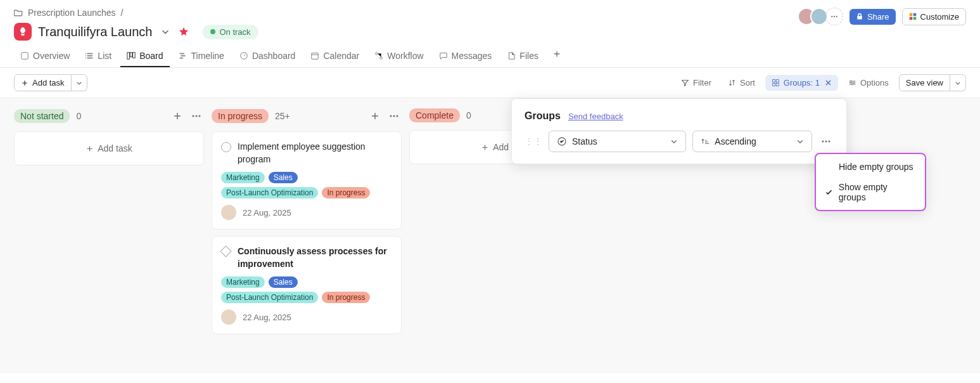 Image resolution: width=980 pixels, height=383 pixels. Describe the element at coordinates (877, 192) in the screenshot. I see `menu-label: Show empty groups` at that location.